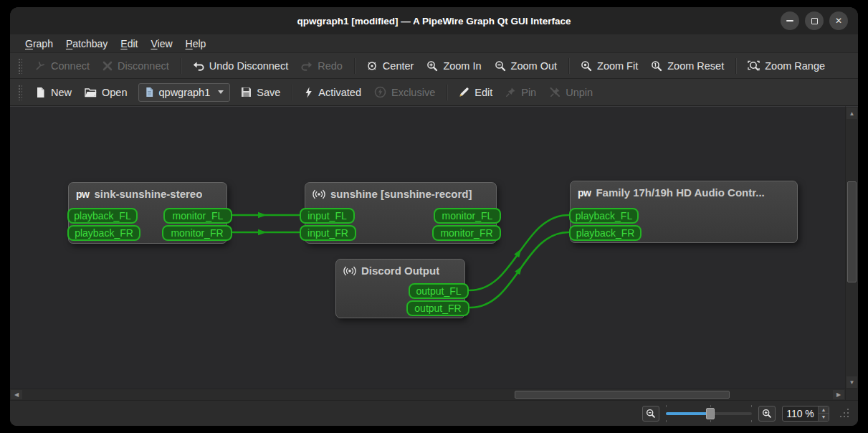  I want to click on pipewire-icon: pw, so click(82, 194).